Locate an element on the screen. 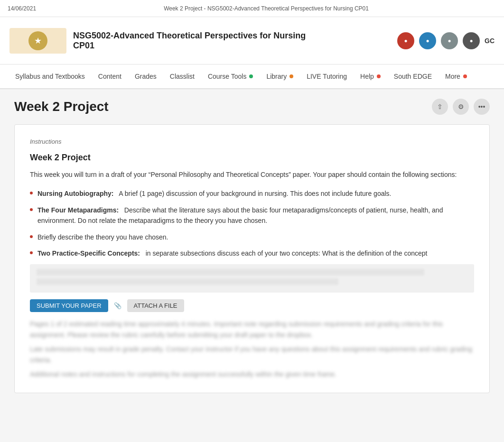 The image size is (504, 442). nav-more: More is located at coordinates (456, 76).